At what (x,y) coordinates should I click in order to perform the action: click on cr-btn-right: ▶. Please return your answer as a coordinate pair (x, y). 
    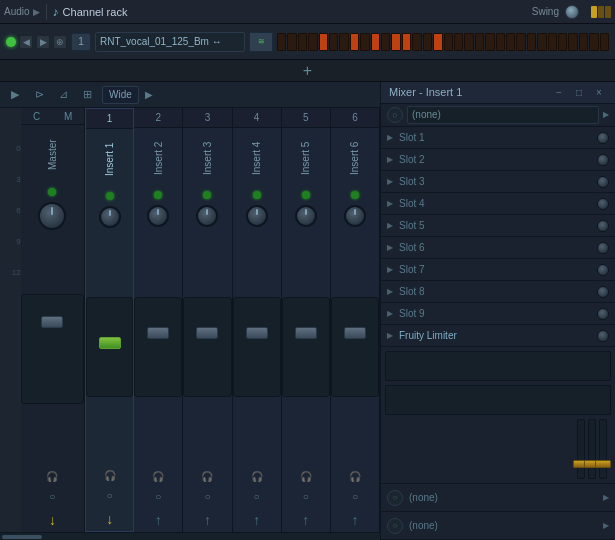
    Looking at the image, I should click on (43, 42).